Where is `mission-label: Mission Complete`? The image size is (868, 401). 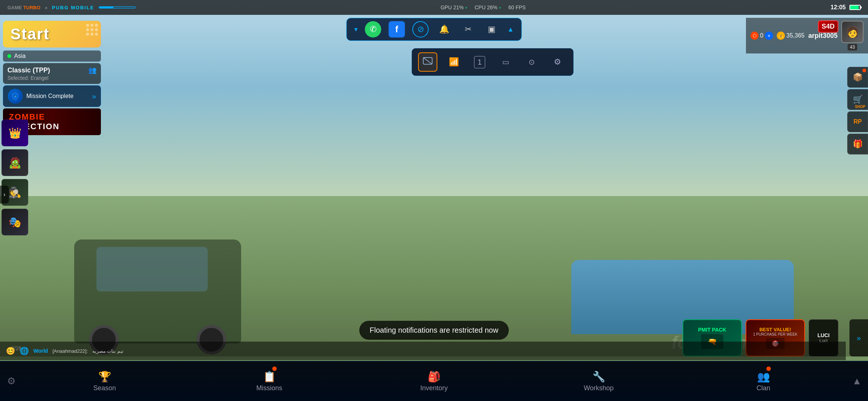
mission-label: Mission Complete is located at coordinates (50, 96).